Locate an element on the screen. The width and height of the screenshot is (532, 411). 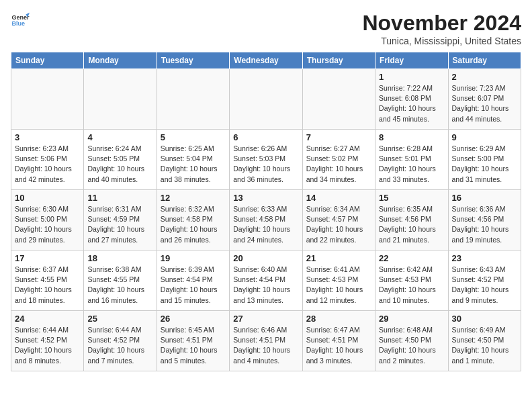
weekday-header-friday: Friday is located at coordinates (412, 60).